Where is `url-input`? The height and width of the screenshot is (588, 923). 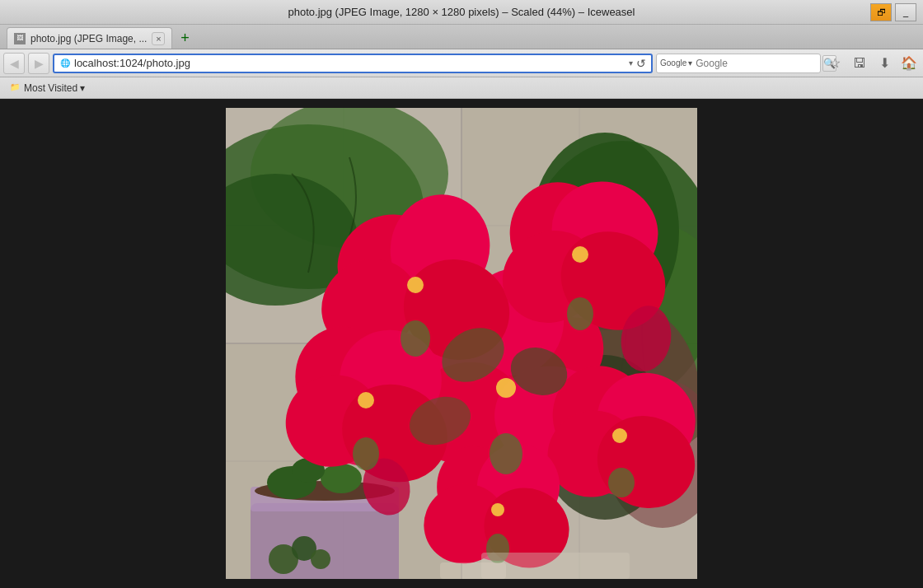 url-input is located at coordinates (349, 63).